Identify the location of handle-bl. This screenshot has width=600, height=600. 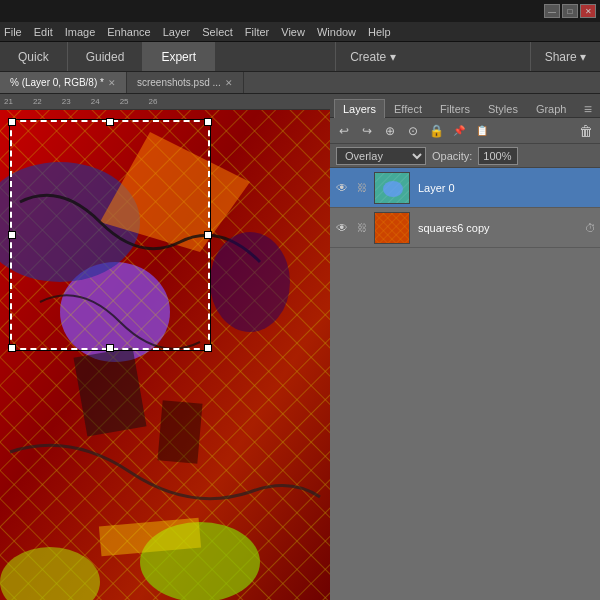
(12, 348).